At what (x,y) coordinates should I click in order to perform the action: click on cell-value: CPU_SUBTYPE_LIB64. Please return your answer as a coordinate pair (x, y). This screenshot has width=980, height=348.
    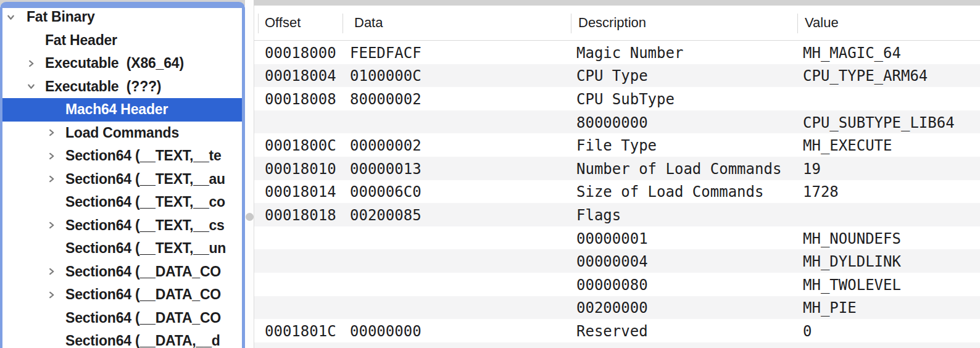
    Looking at the image, I should click on (879, 122).